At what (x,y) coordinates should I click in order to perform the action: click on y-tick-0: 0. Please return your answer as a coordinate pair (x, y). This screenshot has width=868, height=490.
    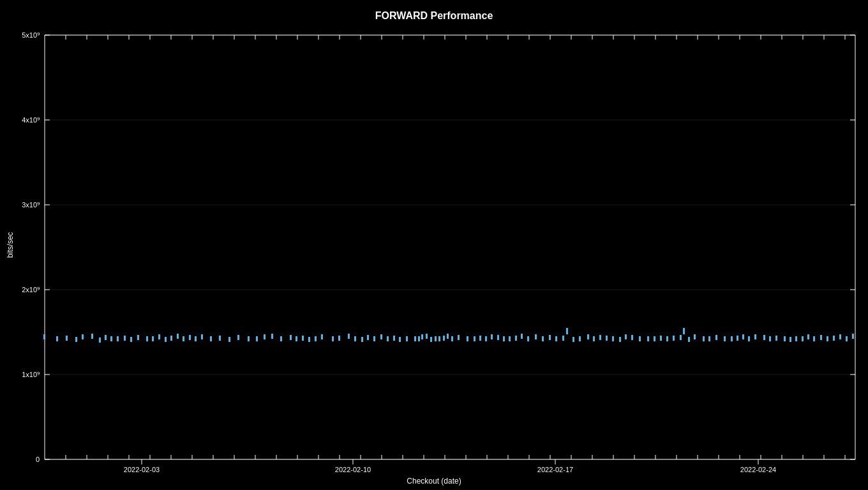
    Looking at the image, I should click on (38, 459).